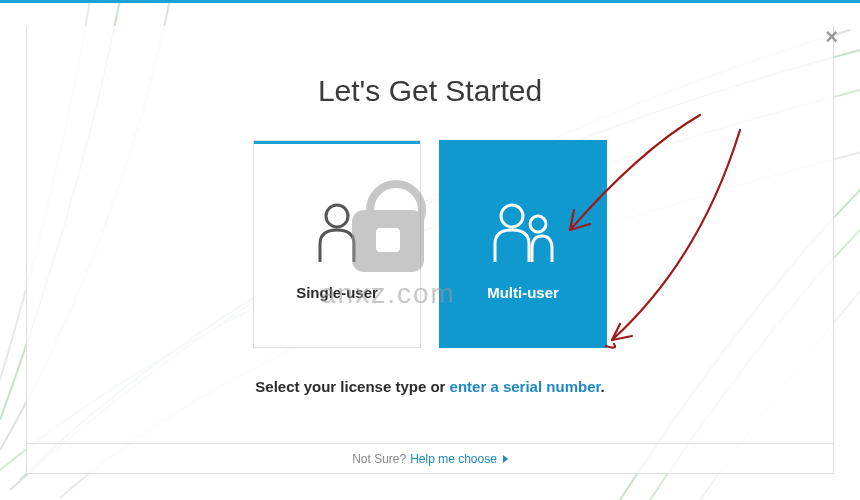 The image size is (860, 500). What do you see at coordinates (832, 37) in the screenshot?
I see `close-button: ×` at bounding box center [832, 37].